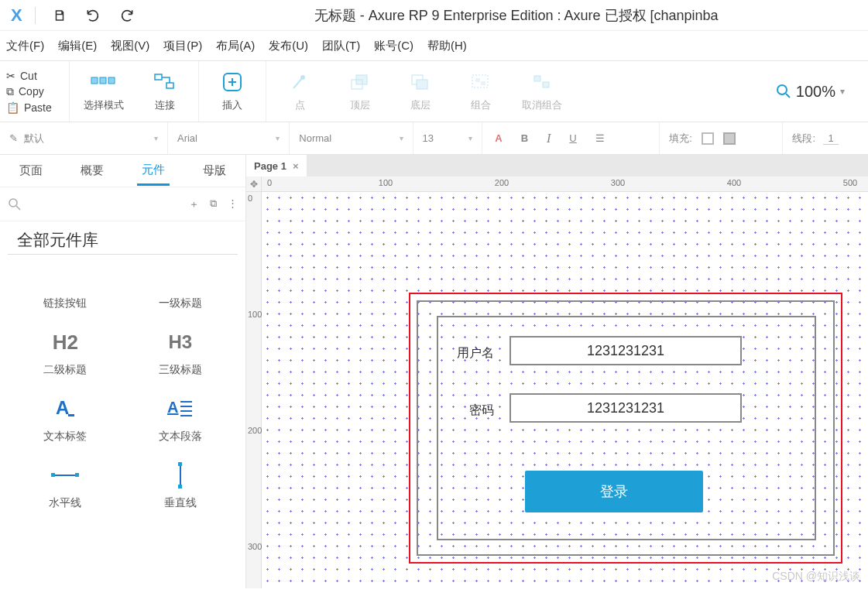  What do you see at coordinates (434, 15) in the screenshot?
I see `titlebar: X 无标题 - Axure RP 9 Enterprise Edition : …` at bounding box center [434, 15].